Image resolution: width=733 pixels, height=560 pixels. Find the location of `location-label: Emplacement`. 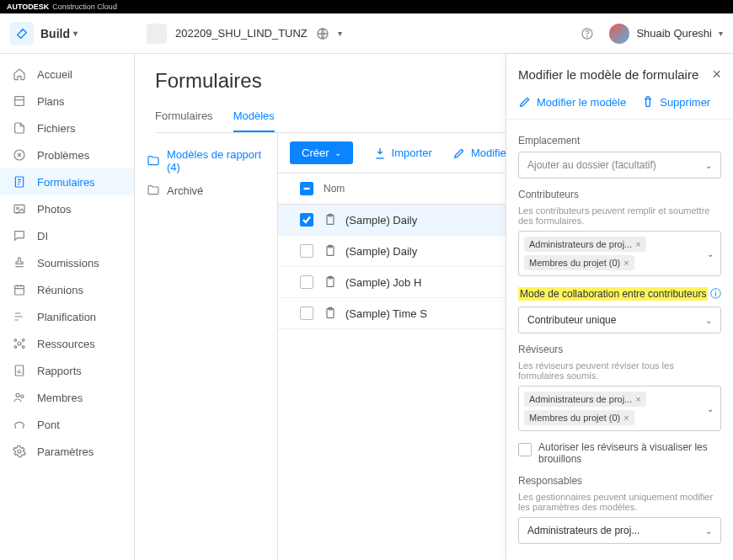

location-label: Emplacement is located at coordinates (620, 141).